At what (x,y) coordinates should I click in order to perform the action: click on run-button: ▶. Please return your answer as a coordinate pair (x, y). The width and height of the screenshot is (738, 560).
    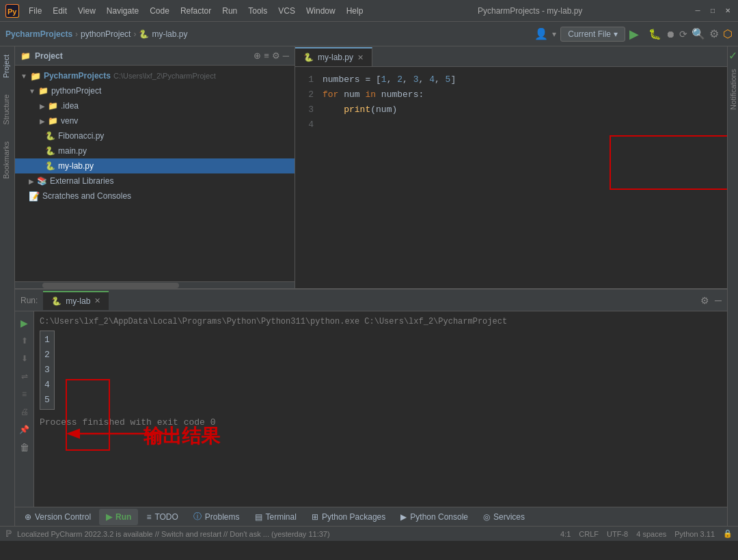
    Looking at the image, I should click on (637, 34).